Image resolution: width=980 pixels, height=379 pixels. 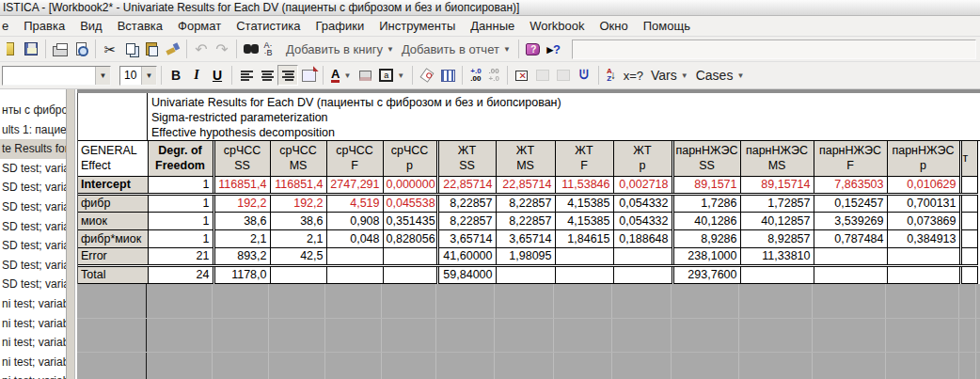 I want to click on column-header-парнНЖЭС-SS: парнНЖЭСSS, so click(x=706, y=158).